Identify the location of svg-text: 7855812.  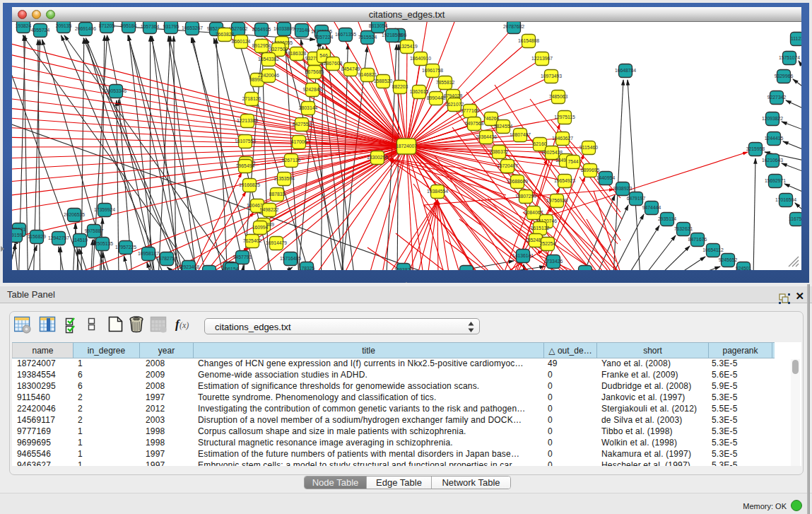
(445, 82).